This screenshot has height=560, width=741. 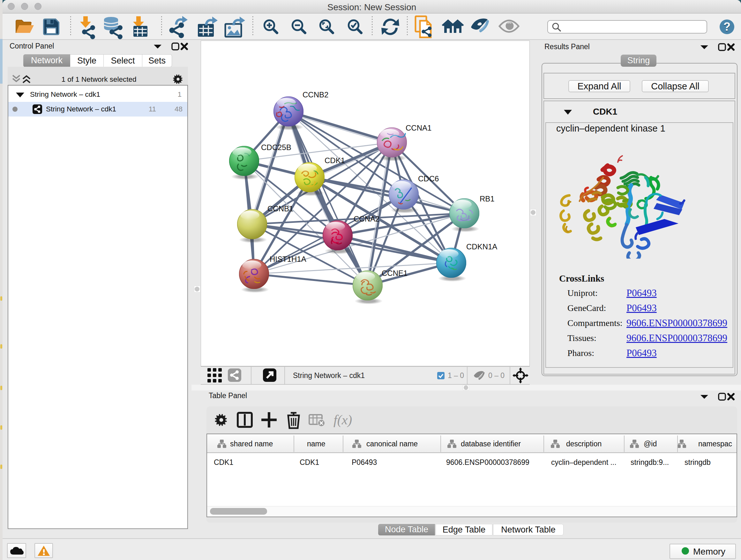 What do you see at coordinates (715, 444) in the screenshot?
I see `svg-text: namespac` at bounding box center [715, 444].